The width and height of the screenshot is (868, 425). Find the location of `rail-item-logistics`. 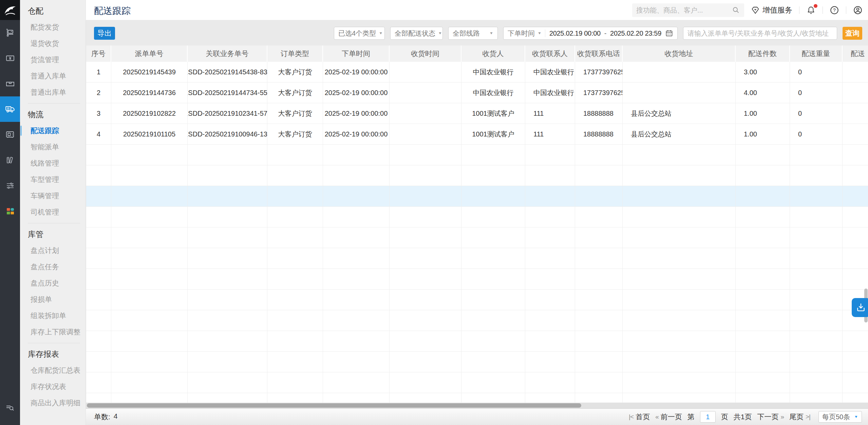

rail-item-logistics is located at coordinates (10, 109).